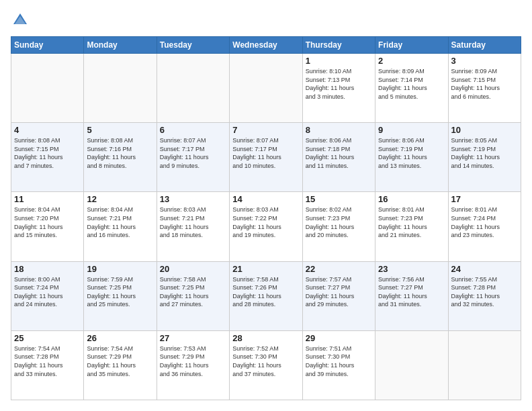 Image resolution: width=532 pixels, height=411 pixels. I want to click on day-info: Sunrise: 7:58 AM Sunset: 7:25 PM Dayligh…, so click(193, 292).